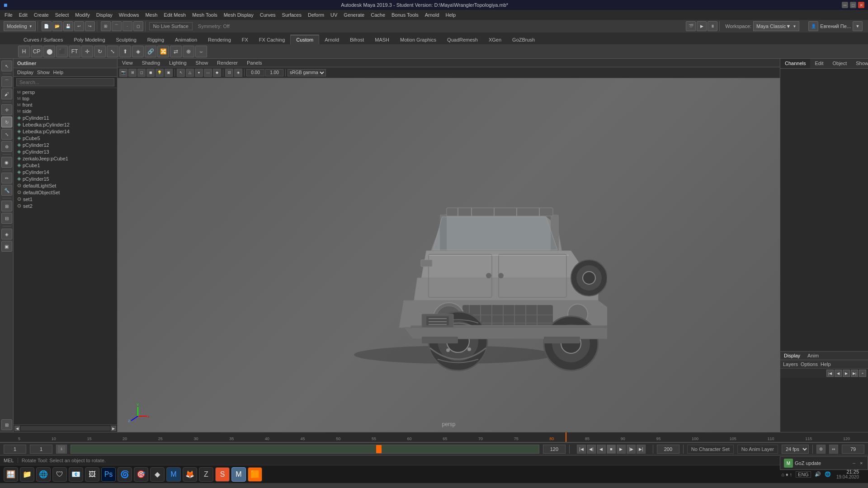 This screenshot has height=488, width=868. I want to click on menu-help: Help, so click(451, 15).